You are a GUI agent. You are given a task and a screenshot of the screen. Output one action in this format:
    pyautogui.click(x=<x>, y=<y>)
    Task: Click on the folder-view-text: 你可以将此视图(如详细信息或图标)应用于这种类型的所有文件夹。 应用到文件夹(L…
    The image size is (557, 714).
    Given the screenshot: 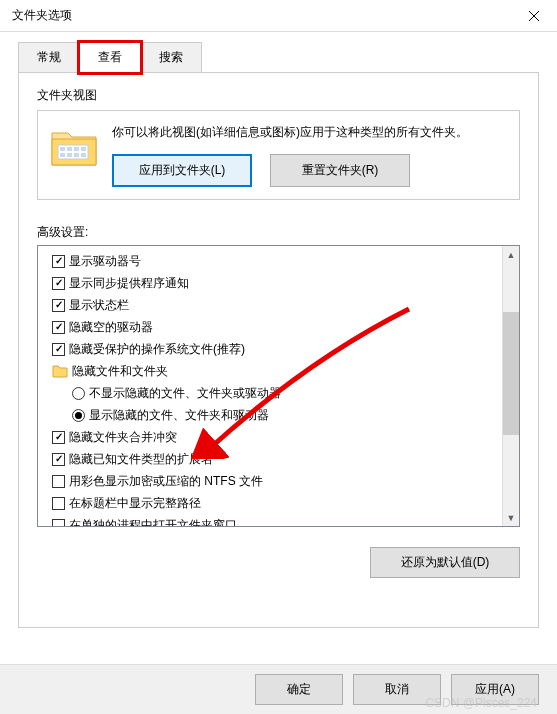 What is the action you would take?
    pyautogui.click(x=310, y=155)
    